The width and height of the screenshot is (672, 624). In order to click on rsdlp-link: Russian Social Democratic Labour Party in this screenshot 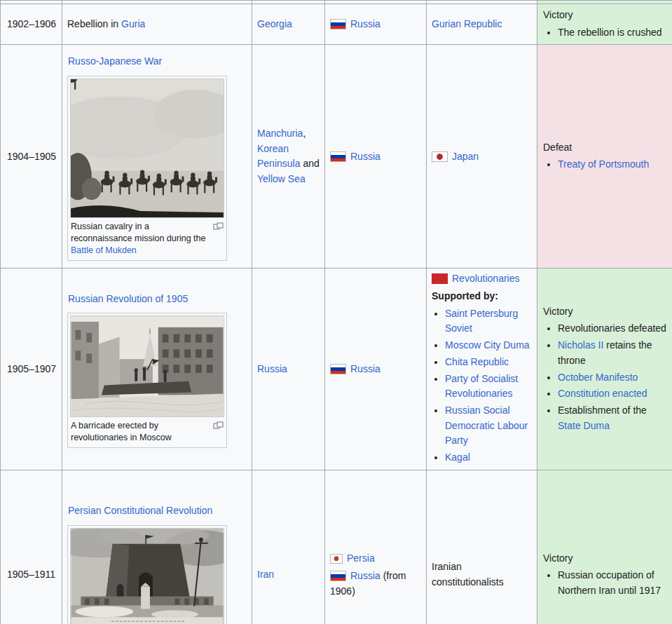, I will do `click(486, 425)`.